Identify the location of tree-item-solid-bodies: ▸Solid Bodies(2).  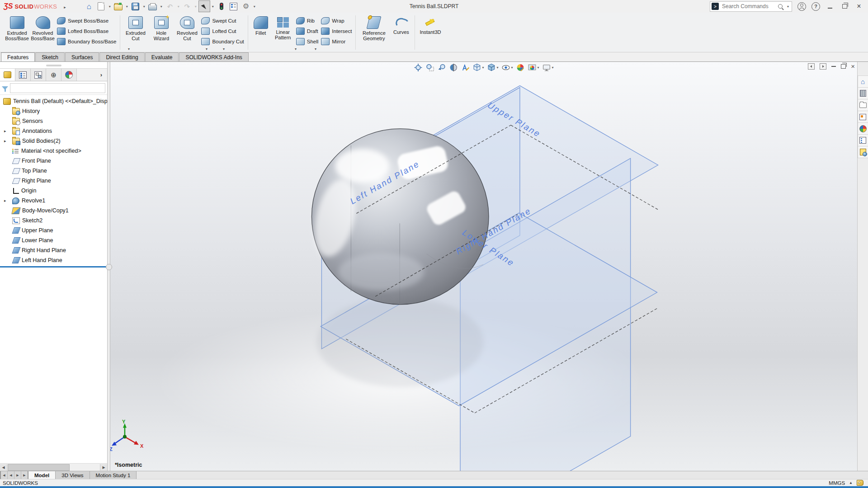
(53, 141).